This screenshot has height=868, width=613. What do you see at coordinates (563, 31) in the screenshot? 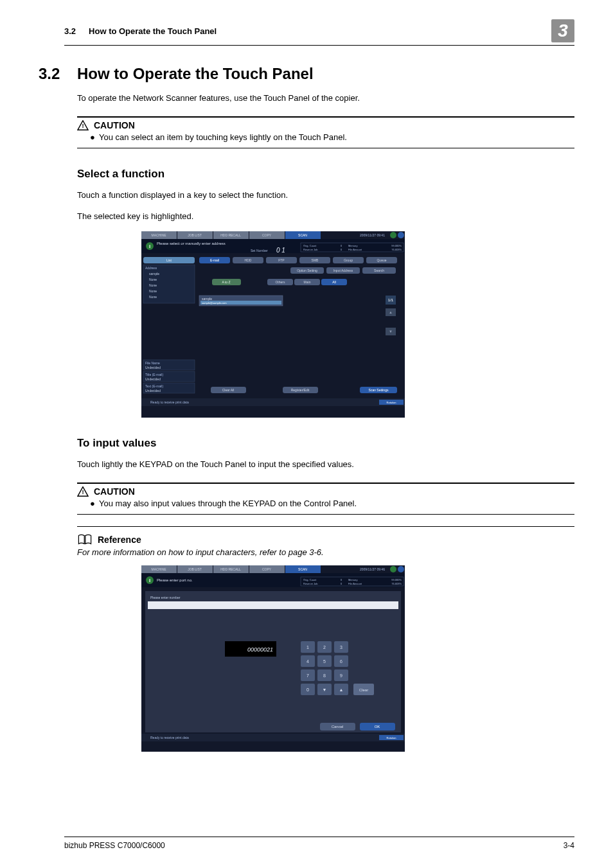
I see `chapter-box: 3` at bounding box center [563, 31].